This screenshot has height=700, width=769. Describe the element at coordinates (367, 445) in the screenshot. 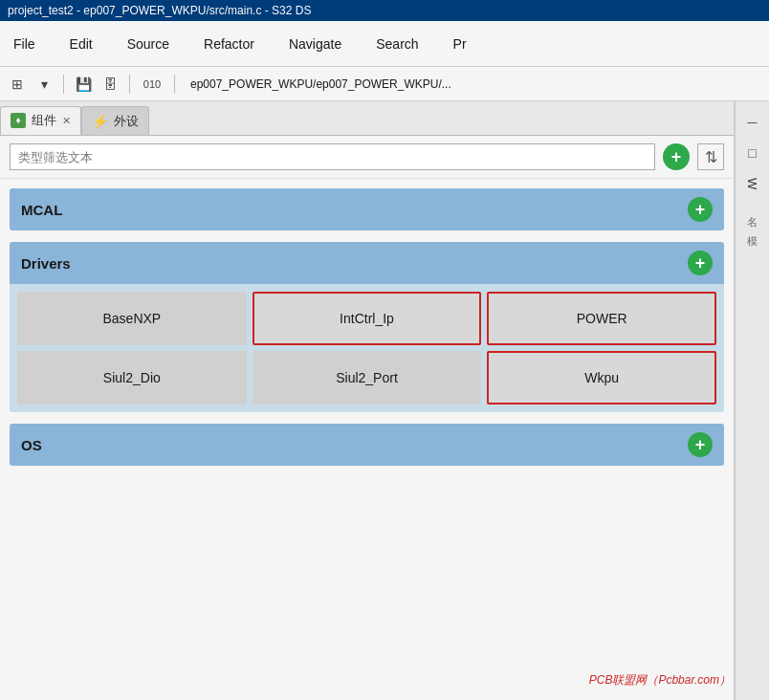

I see `section-os: OS +` at that location.